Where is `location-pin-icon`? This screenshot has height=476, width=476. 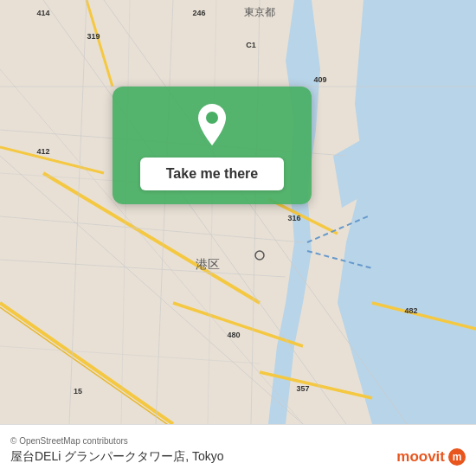
location-pin-icon is located at coordinates (212, 125).